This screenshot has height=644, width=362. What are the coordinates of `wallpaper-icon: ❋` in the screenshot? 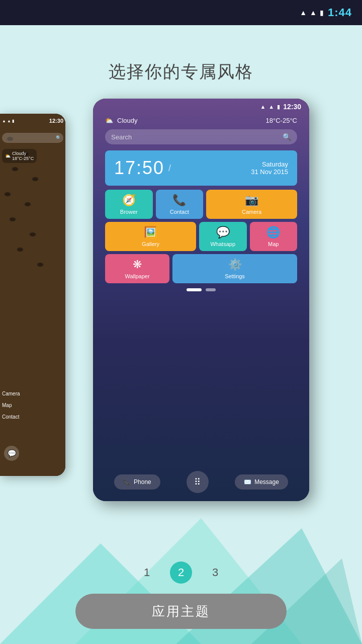 It's located at (137, 265).